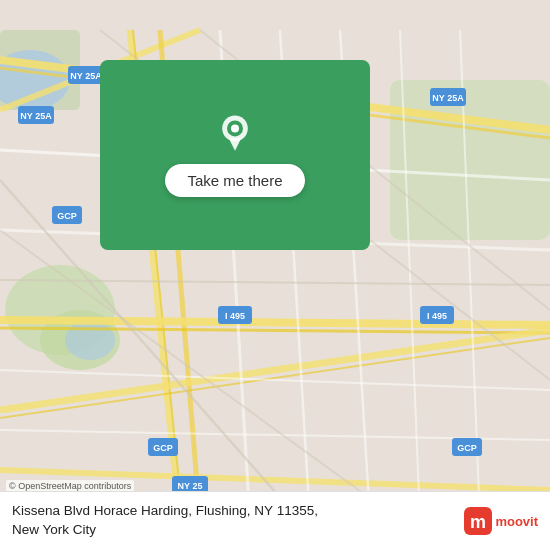  I want to click on location-pin-icon, so click(235, 134).